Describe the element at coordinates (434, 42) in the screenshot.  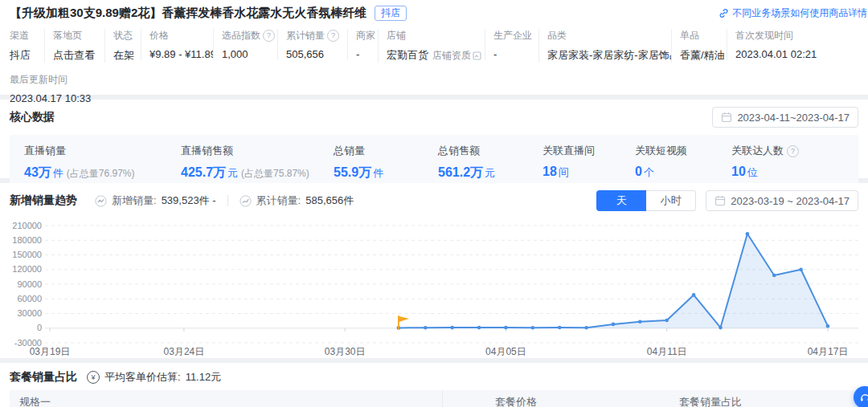
I see `product-info-row: 渠道抖店落地页点击查看状态在架价格¥9.89 - ¥11.89选品指数?1,00…` at that location.